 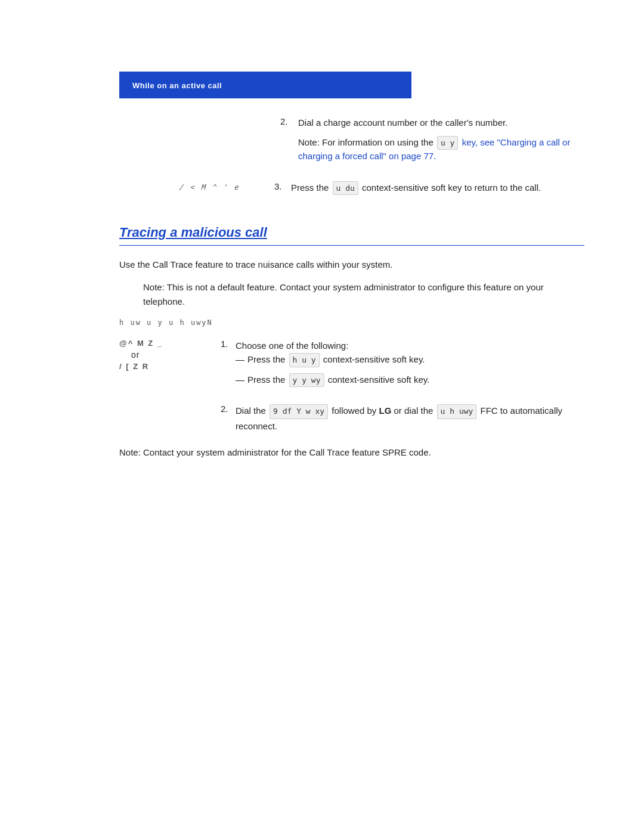 I want to click on step-3-text: Press the u du context-sensitive soft ke…, so click(x=416, y=188).